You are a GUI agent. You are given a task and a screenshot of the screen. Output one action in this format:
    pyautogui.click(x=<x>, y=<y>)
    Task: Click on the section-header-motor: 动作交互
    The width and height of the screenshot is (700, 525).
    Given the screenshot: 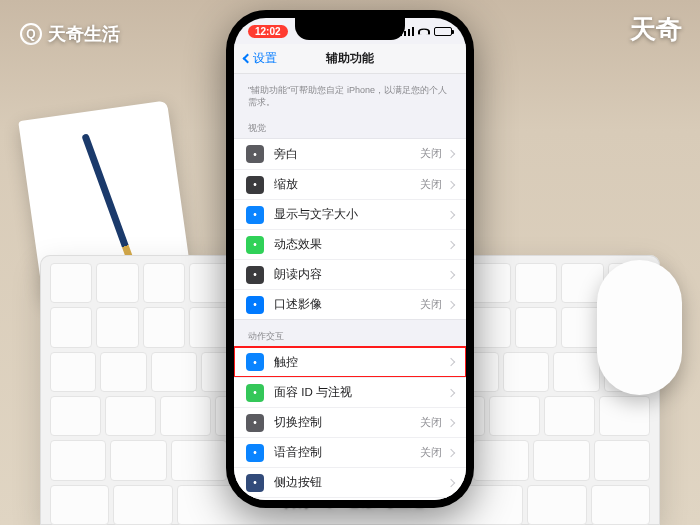 What is the action you would take?
    pyautogui.click(x=350, y=333)
    